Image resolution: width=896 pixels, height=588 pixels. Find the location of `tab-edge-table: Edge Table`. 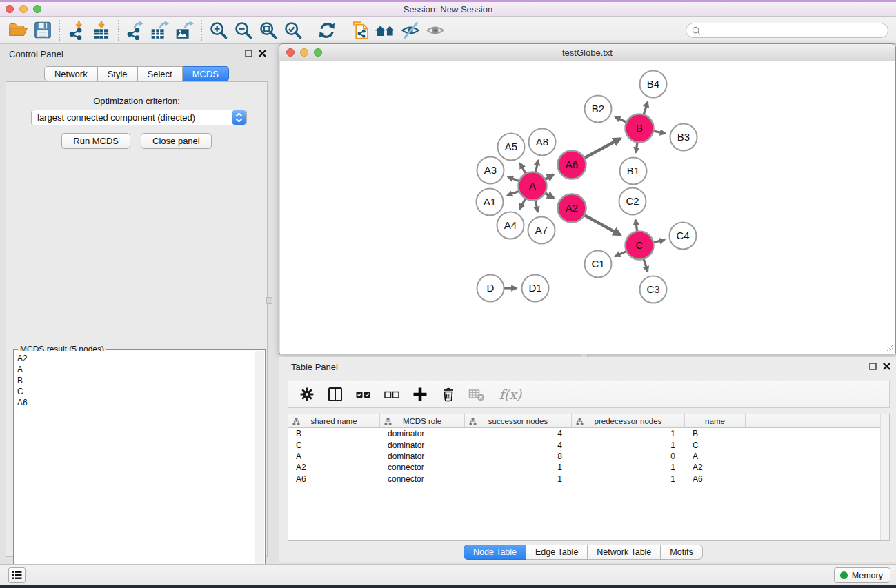

tab-edge-table: Edge Table is located at coordinates (557, 552).